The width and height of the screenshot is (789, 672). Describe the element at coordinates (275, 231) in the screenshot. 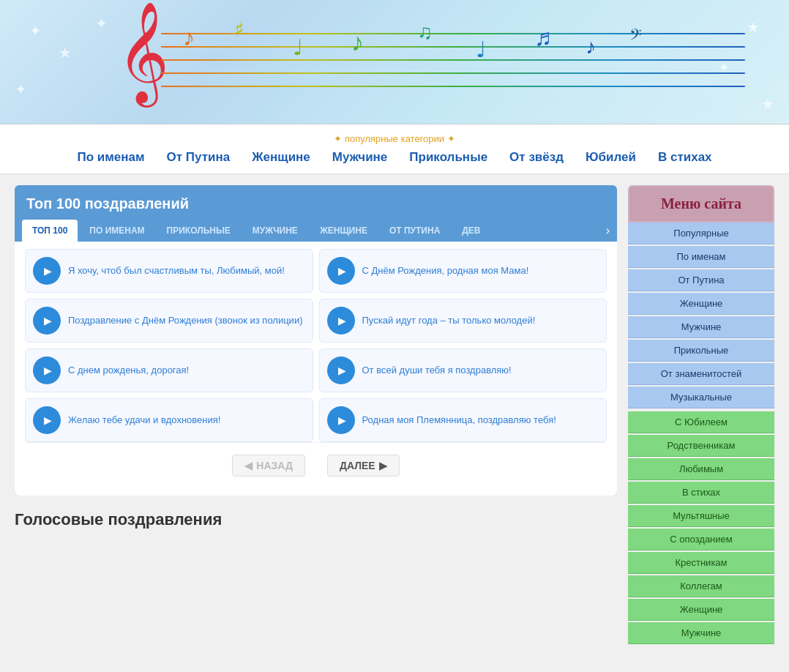

I see `tab-men: МУЖЧИНЕ` at that location.